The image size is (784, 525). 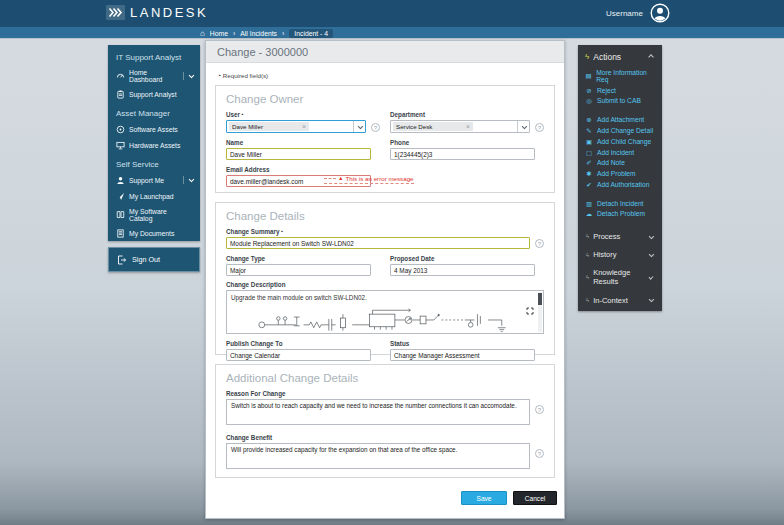 I want to click on breadcrumb: ⌂ Home › All Incidents › Incident - 4, so click(x=266, y=34).